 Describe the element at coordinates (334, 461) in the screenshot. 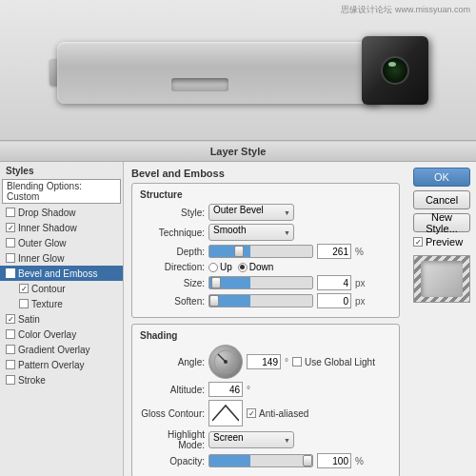

I see `opacity-input` at that location.